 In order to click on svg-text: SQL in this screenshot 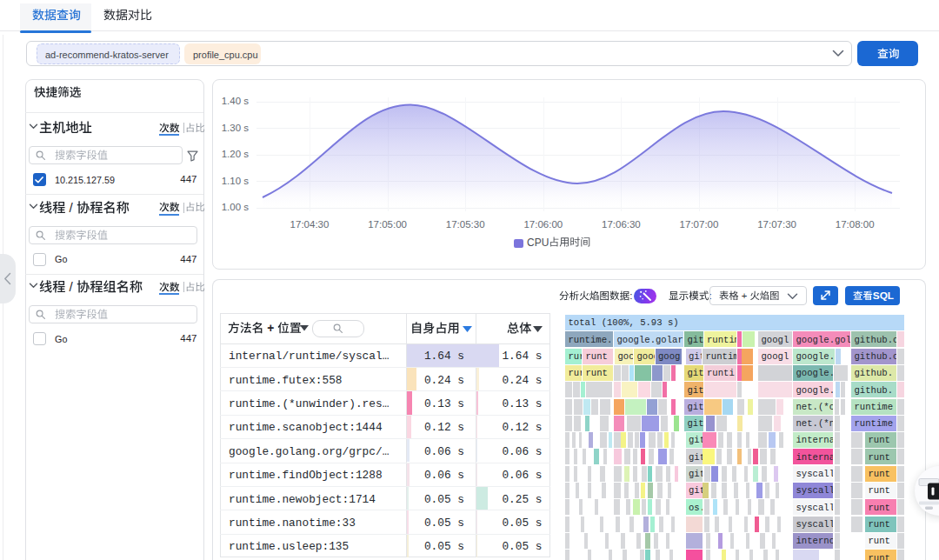, I will do `click(882, 296)`.